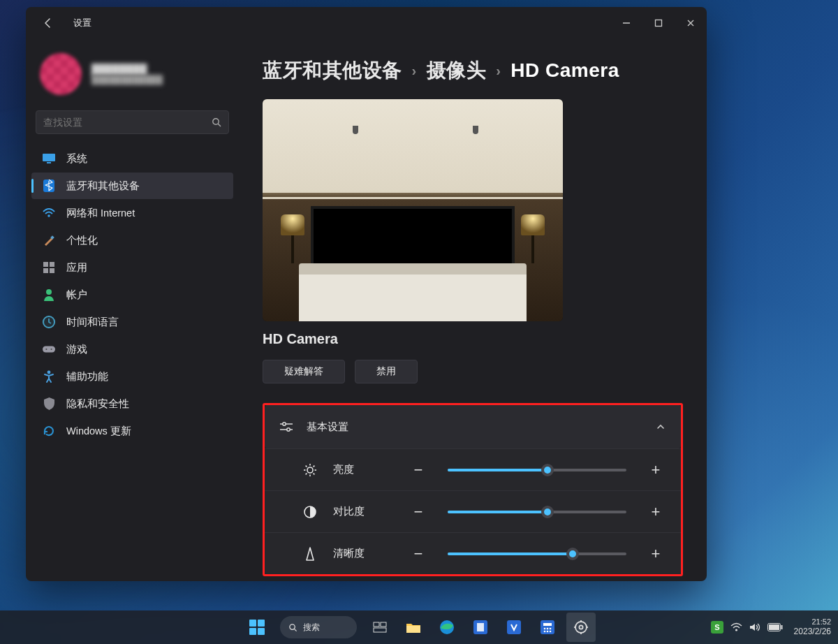  I want to click on account-icon, so click(49, 295).